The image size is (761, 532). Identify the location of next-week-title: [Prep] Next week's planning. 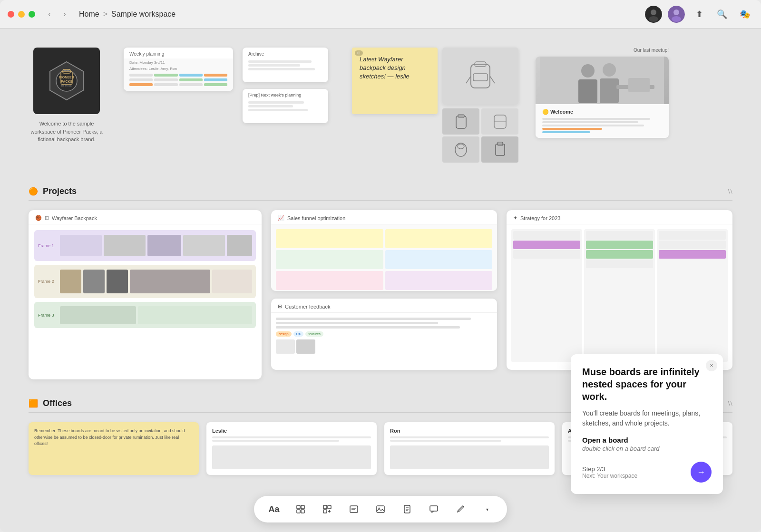
(285, 94).